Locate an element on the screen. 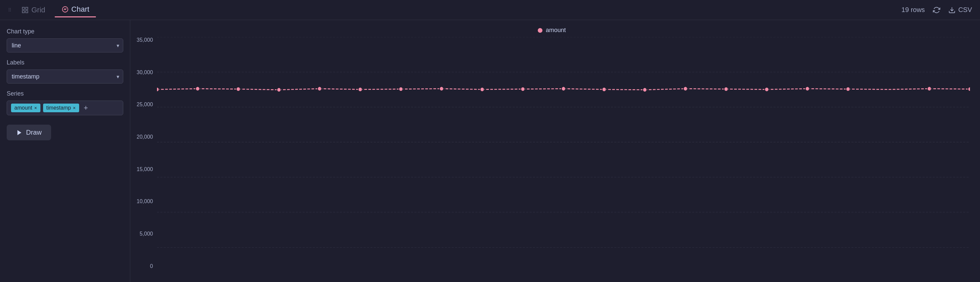 The image size is (980, 282). series-tag-amount-remove: × is located at coordinates (36, 108).